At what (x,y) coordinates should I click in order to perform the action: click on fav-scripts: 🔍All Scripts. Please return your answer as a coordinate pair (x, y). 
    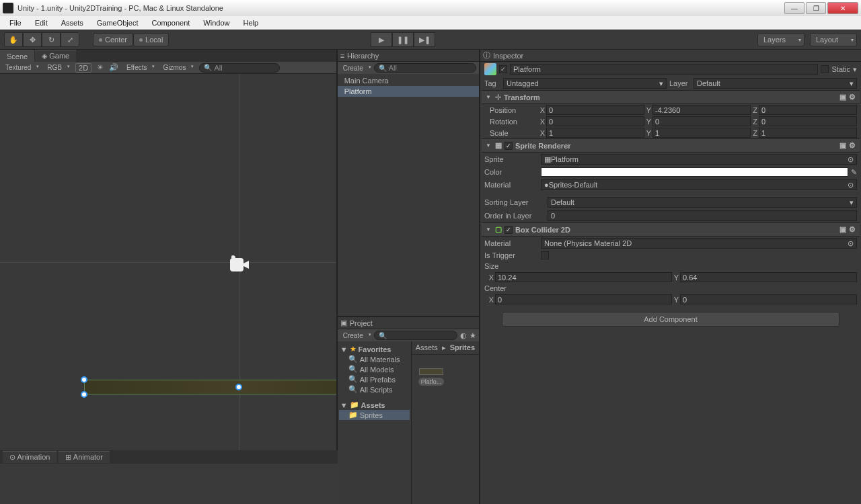
    Looking at the image, I should click on (374, 390).